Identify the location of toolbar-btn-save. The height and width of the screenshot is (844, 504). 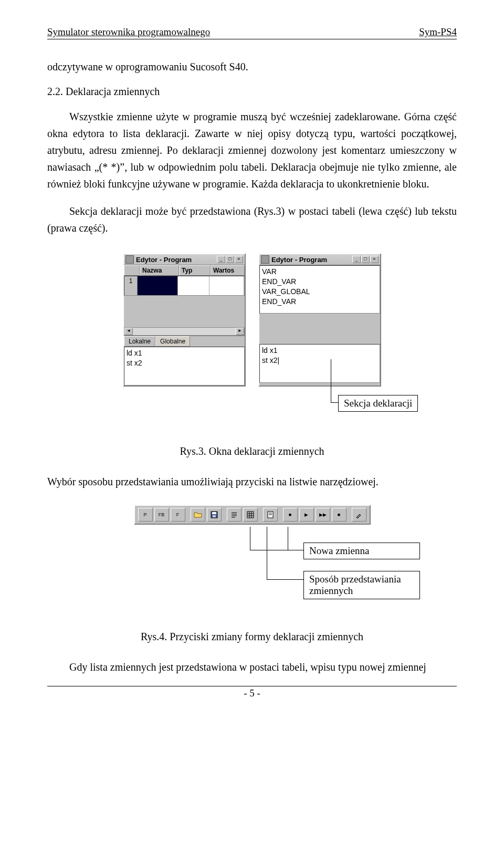
(214, 515).